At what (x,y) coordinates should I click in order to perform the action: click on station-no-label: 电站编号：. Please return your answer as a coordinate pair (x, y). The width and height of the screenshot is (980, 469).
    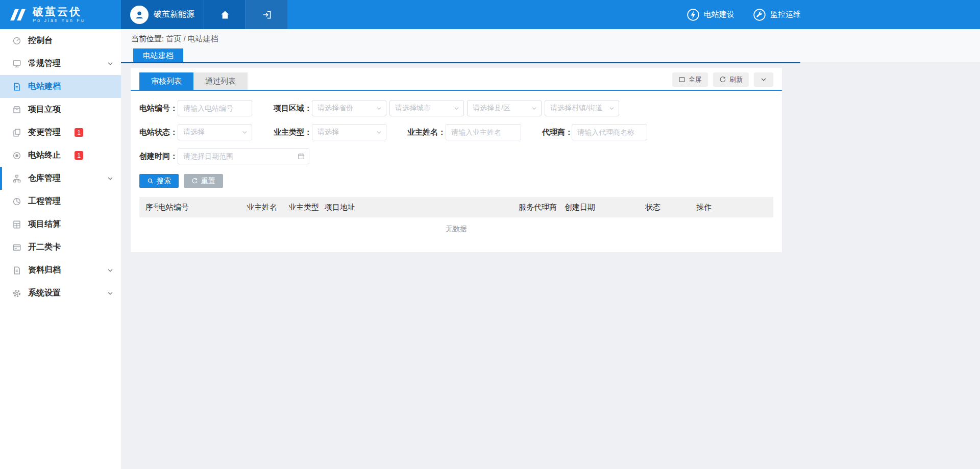
    Looking at the image, I should click on (158, 108).